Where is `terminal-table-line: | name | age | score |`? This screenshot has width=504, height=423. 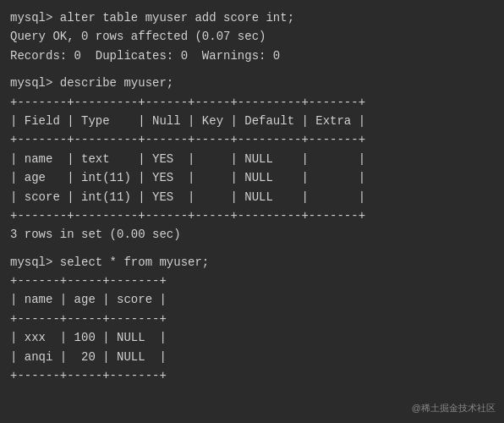
terminal-table-line: | name | age | score | is located at coordinates (252, 299).